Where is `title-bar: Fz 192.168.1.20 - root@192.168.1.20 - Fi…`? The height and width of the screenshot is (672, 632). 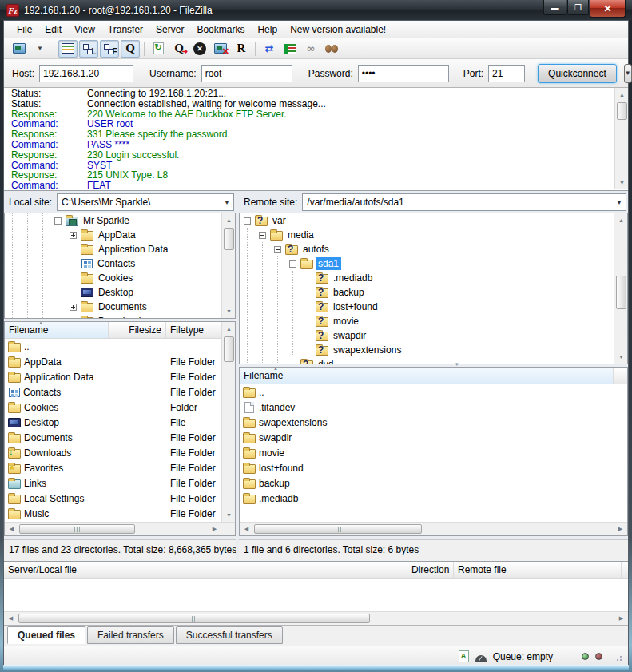
title-bar: Fz 192.168.1.20 - root@192.168.1.20 - Fi… is located at coordinates (316, 10).